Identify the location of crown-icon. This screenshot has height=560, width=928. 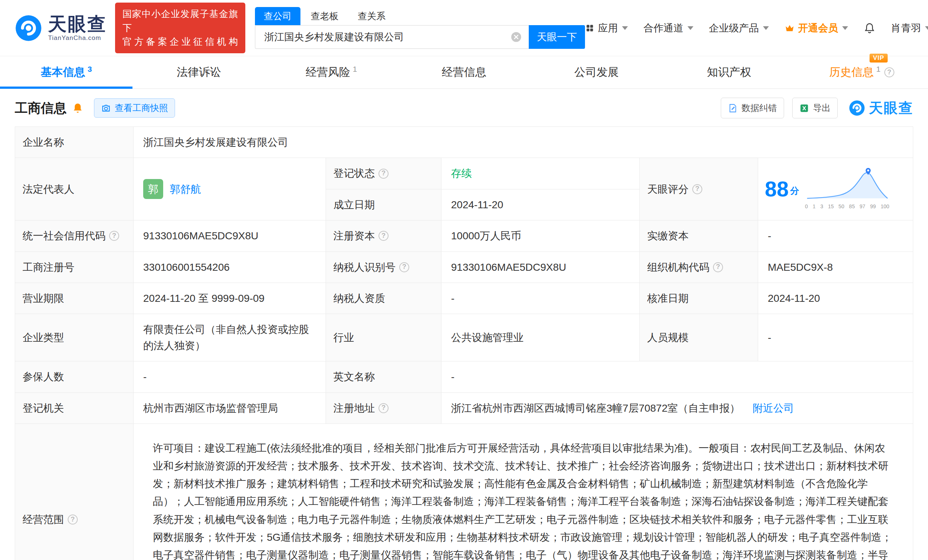
(789, 28).